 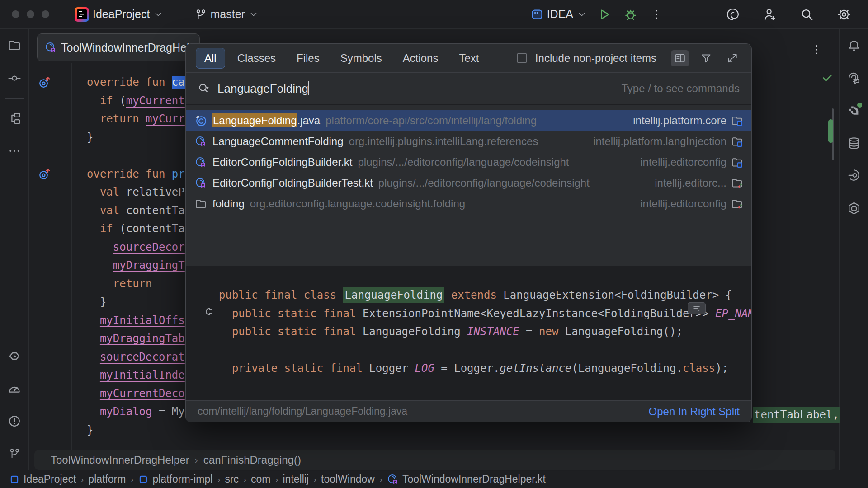 I want to click on ai-assistant-chat-icon, so click(x=854, y=78).